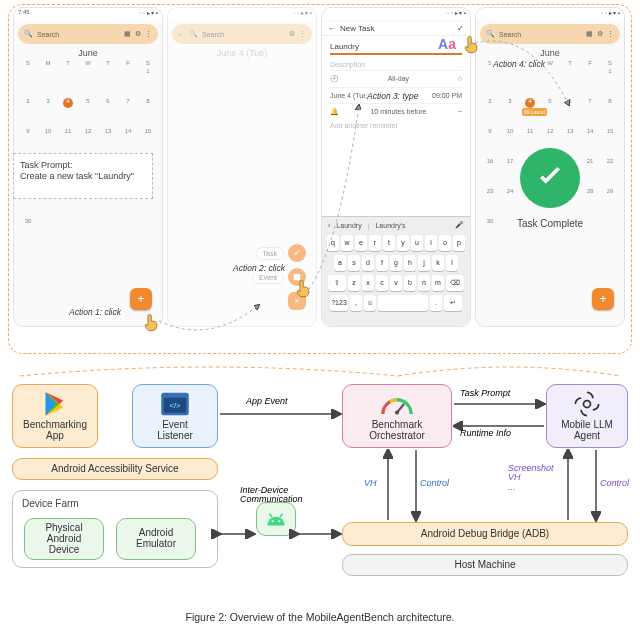  Describe the element at coordinates (485, 393) in the screenshot. I see `edge-task-prompt: Task Prompt` at that location.